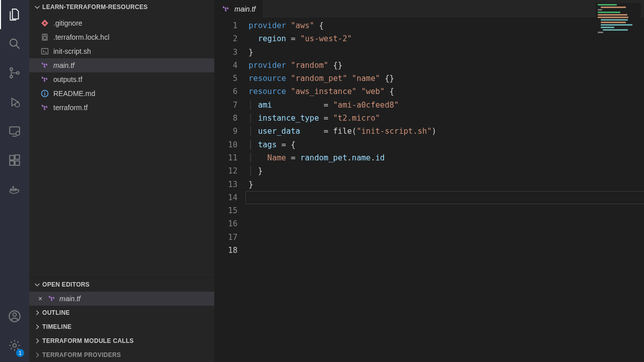 This screenshot has height=362, width=644. What do you see at coordinates (15, 316) in the screenshot?
I see `activity-accounts` at bounding box center [15, 316].